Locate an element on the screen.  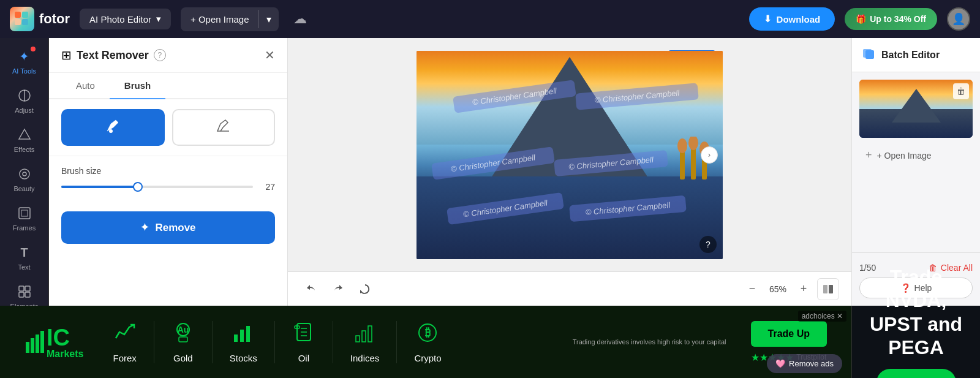
elements-icon is located at coordinates (24, 292).